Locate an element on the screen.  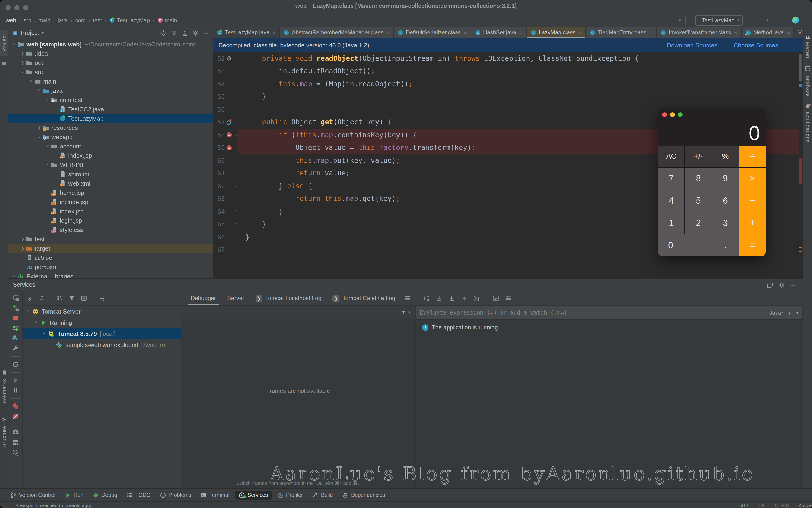
breadcrumb-item-test: test is located at coordinates (97, 20).